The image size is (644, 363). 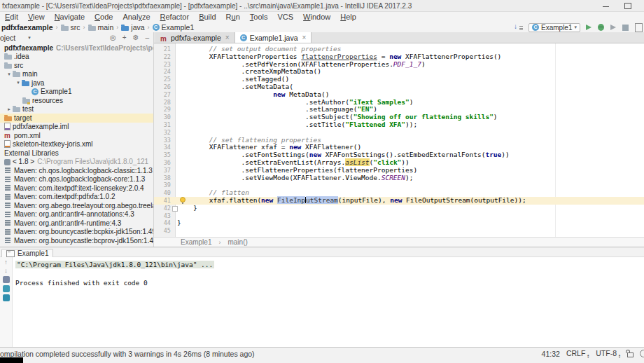 What do you see at coordinates (77, 74) in the screenshot?
I see `tree-item-main: ▾main` at bounding box center [77, 74].